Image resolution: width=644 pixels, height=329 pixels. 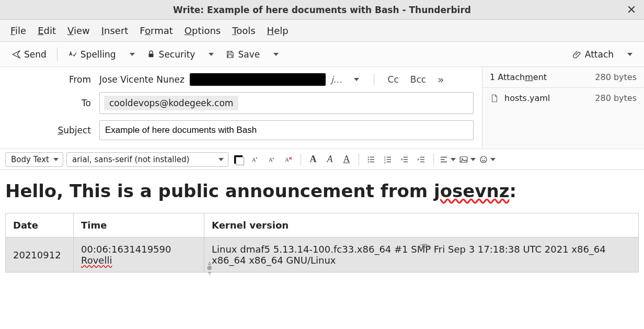 What do you see at coordinates (322, 225) in the screenshot?
I see `table-header-row: Date Time Kernel version` at bounding box center [322, 225].